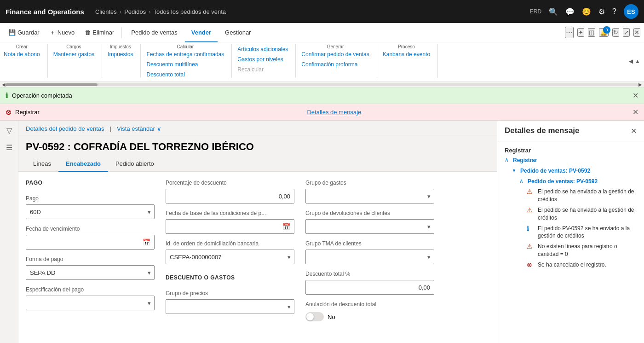 The image size is (644, 343). I want to click on fecha-vencimiento-input-wrapper: 📅, so click(90, 242).